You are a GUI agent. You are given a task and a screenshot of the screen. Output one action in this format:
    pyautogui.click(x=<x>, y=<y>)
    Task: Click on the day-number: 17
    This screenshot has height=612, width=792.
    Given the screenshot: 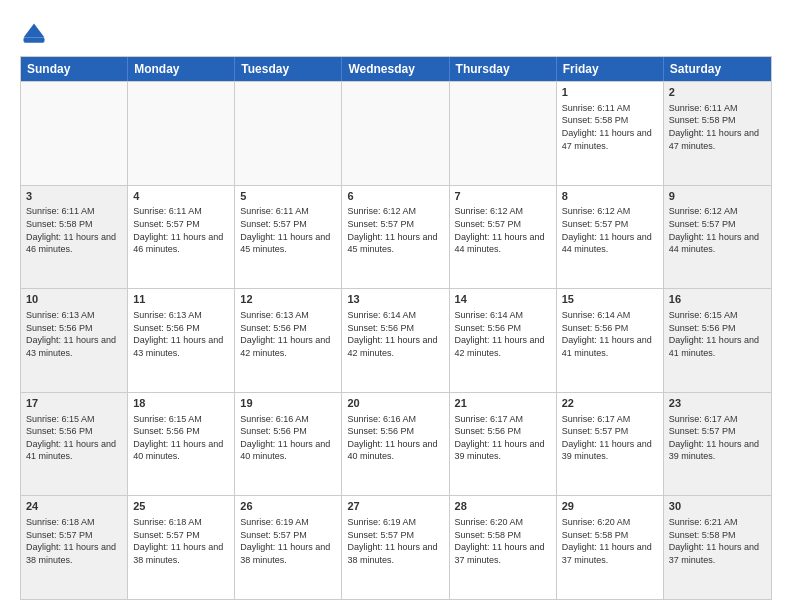 What is the action you would take?
    pyautogui.click(x=74, y=404)
    